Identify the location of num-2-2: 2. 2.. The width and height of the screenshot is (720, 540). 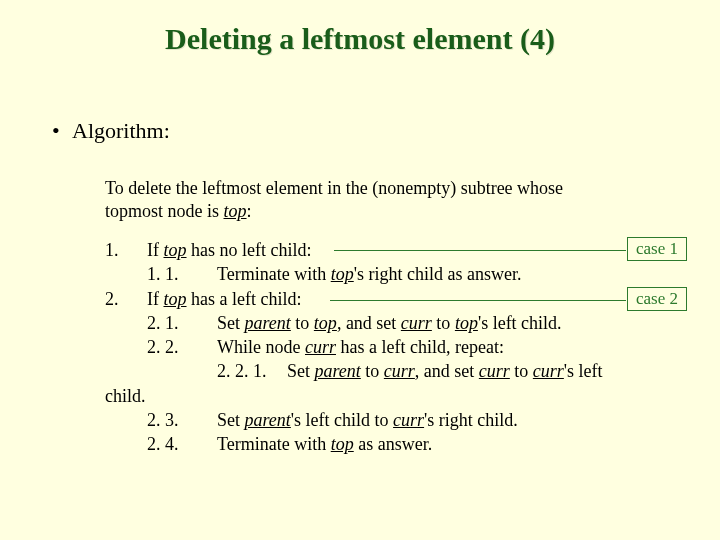
(182, 347).